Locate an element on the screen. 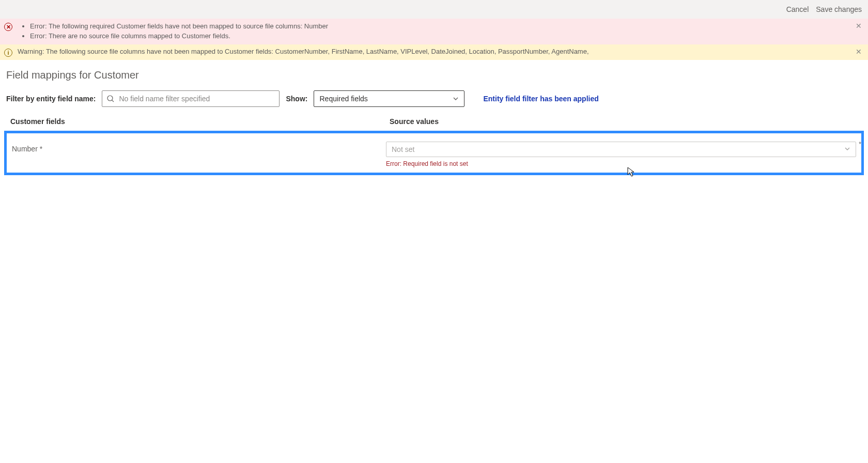 This screenshot has width=868, height=463. show-dropdown: Required fields is located at coordinates (389, 99).